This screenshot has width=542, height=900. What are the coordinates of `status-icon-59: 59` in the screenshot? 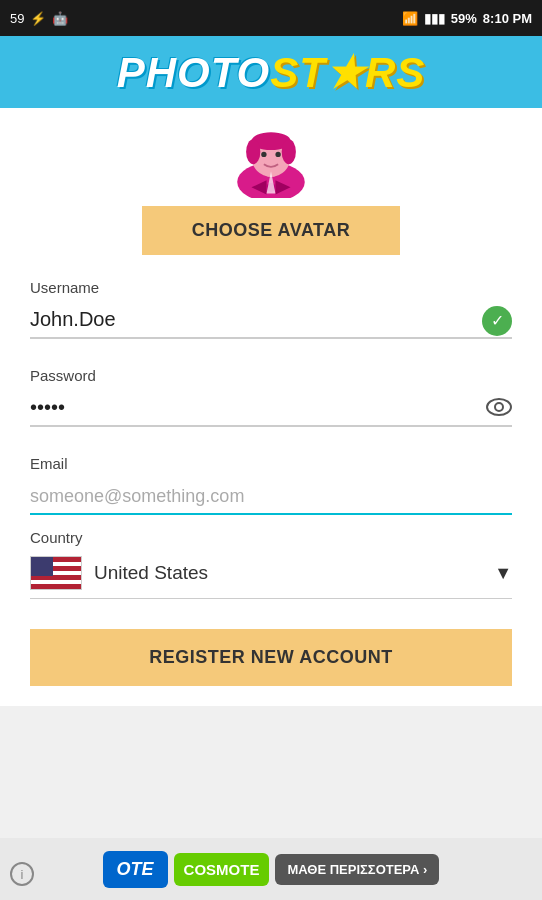 It's located at (17, 18).